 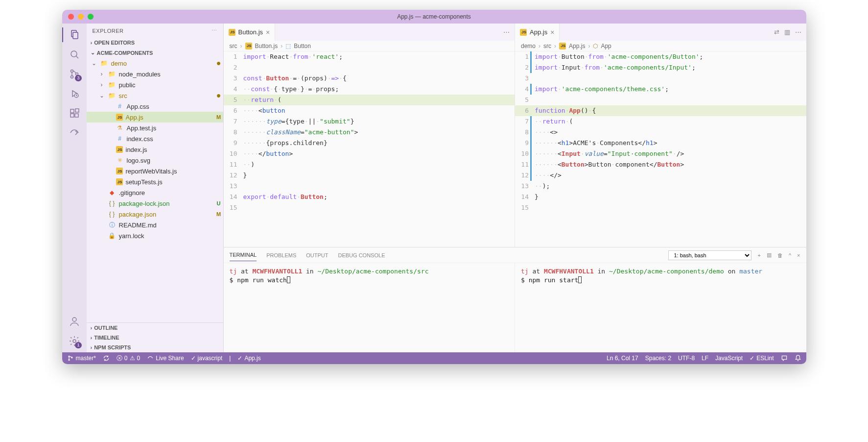 What do you see at coordinates (155, 338) in the screenshot?
I see `timeline-section: ›TIMELINE` at bounding box center [155, 338].